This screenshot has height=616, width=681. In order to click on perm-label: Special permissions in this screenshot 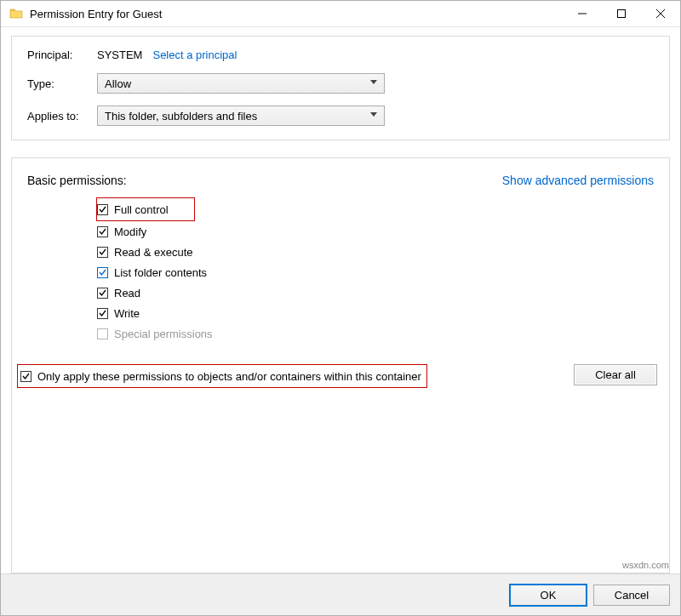, I will do `click(163, 334)`.